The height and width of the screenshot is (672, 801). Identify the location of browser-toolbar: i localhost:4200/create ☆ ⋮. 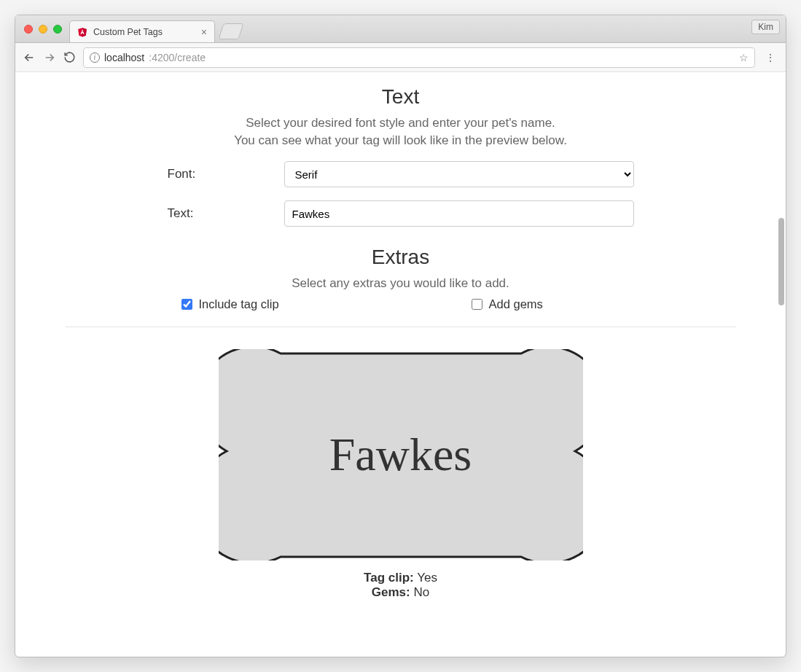
(401, 58).